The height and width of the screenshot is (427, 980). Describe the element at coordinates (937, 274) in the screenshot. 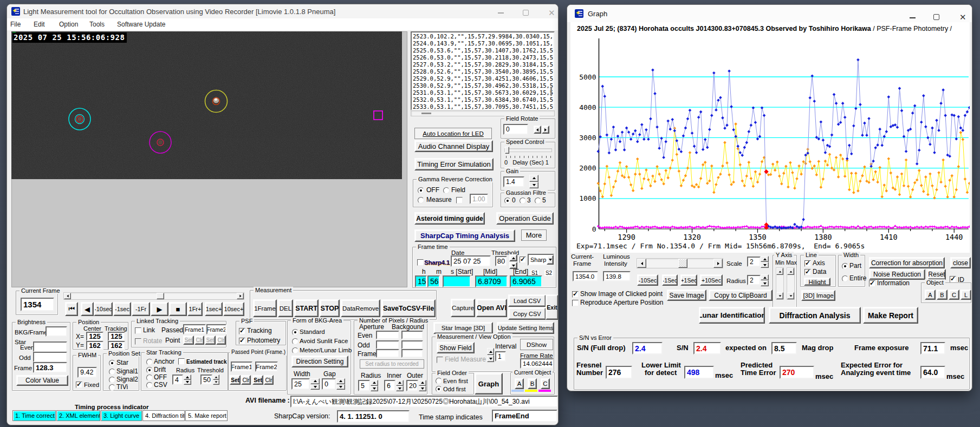

I see `reset-button: Reset` at that location.